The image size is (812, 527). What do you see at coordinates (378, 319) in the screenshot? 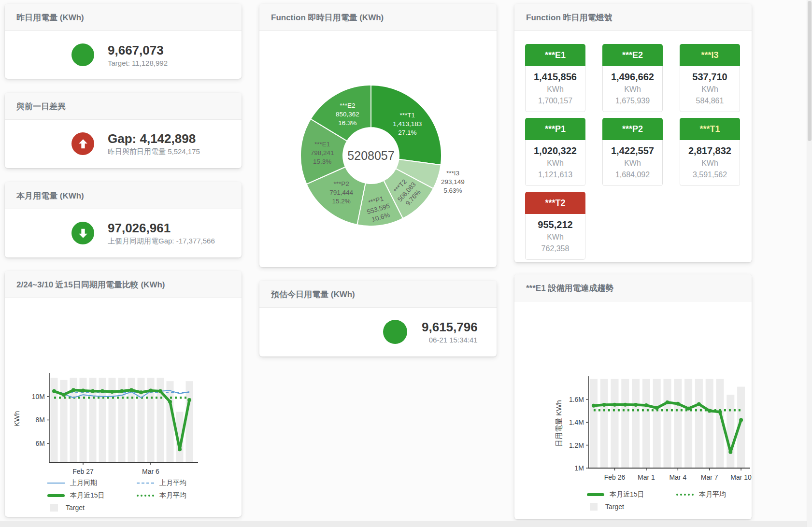
I see `card-today-estimate: 預估今日用電量 (KWh) 9,615,796 06-21 15:34:41` at bounding box center [378, 319].